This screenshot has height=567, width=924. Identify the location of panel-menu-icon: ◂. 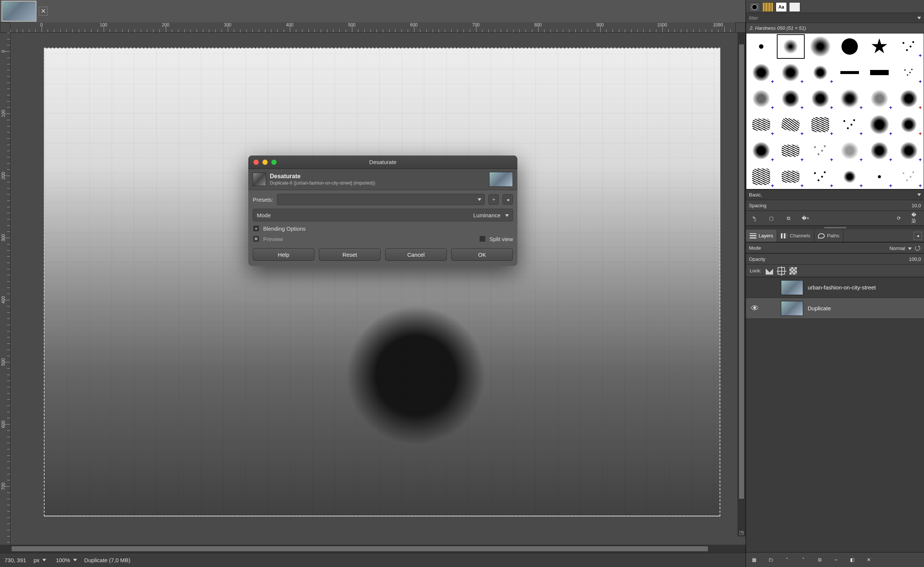
(918, 236).